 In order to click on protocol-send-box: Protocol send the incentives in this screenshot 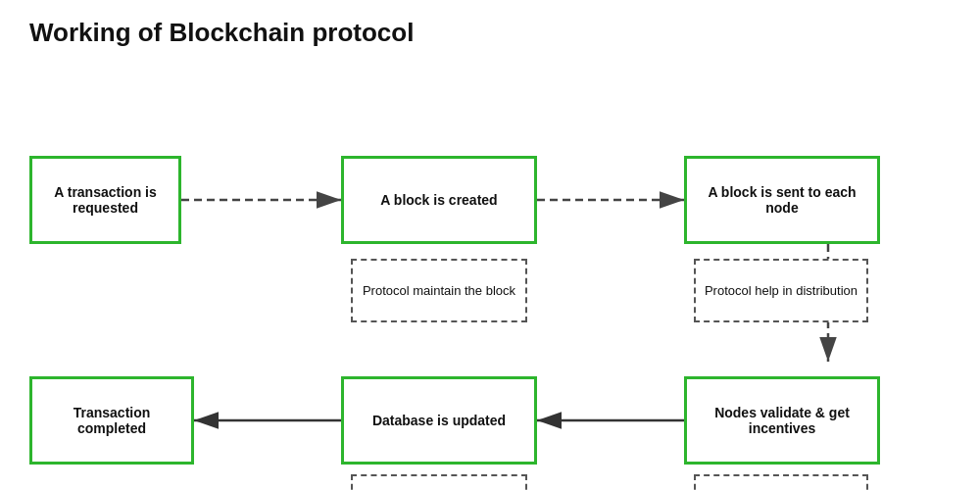, I will do `click(781, 482)`.